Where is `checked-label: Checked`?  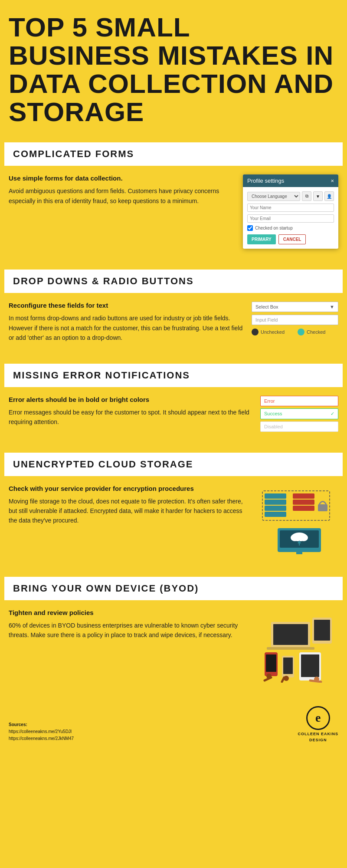 checked-label: Checked is located at coordinates (316, 332).